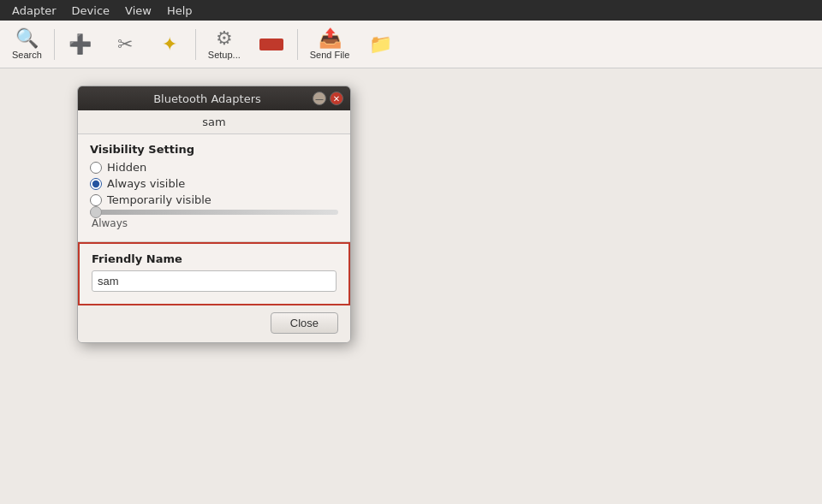 This screenshot has height=504, width=822. I want to click on send-file-button: 📤 Send File, so click(330, 44).